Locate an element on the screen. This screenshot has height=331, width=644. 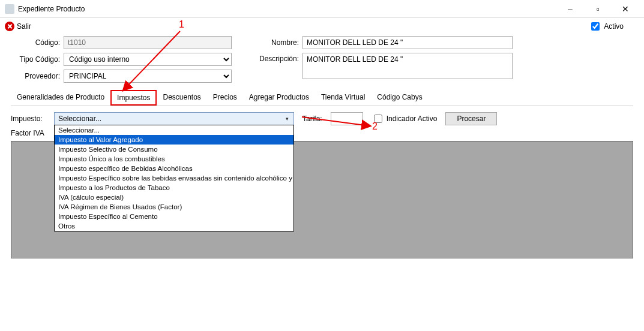
tab-codigo-cabys: Código Cabys is located at coordinates (400, 98).